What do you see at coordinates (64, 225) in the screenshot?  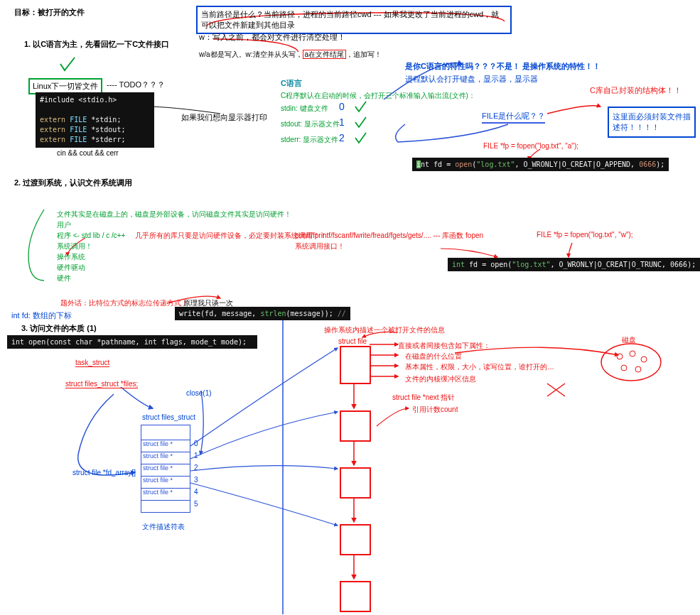 I see `s2-ln2: 用户` at bounding box center [64, 225].